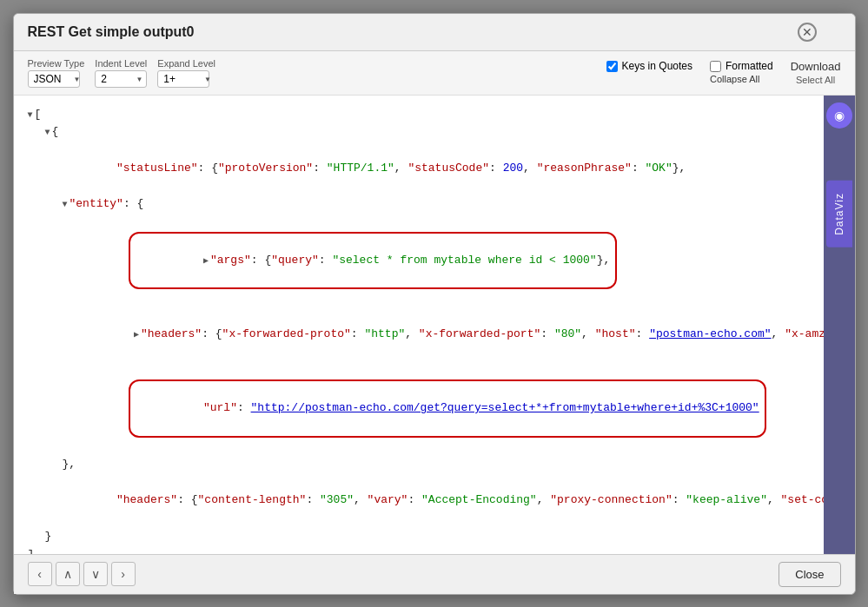 This screenshot has width=868, height=607. What do you see at coordinates (121, 79) in the screenshot?
I see `indent-level-select-wrap: 2` at bounding box center [121, 79].